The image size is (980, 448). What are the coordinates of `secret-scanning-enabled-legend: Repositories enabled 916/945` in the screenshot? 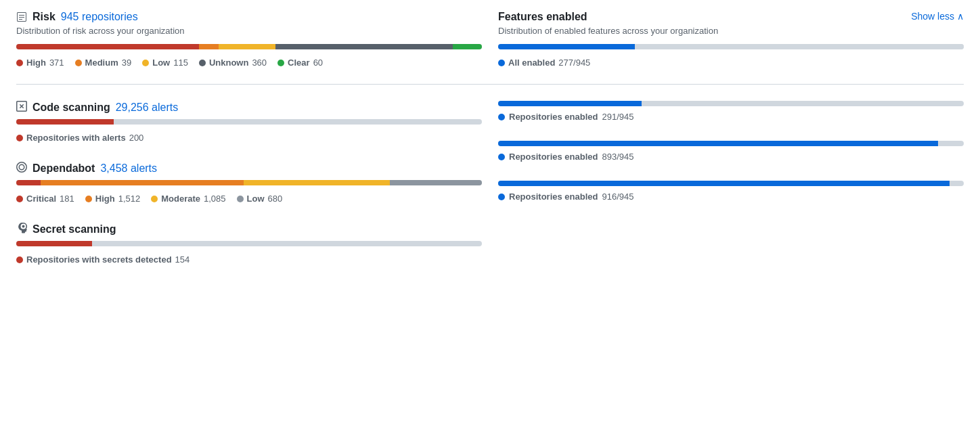 It's located at (731, 196).